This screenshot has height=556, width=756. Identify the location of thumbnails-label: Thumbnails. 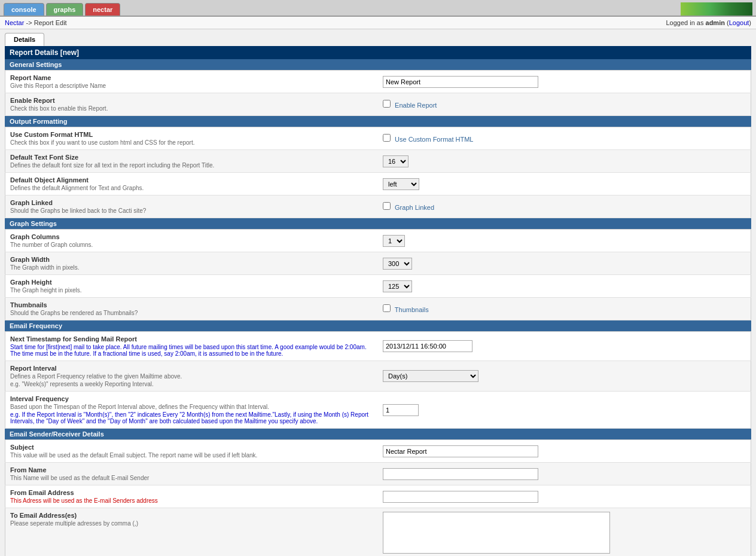
(411, 310).